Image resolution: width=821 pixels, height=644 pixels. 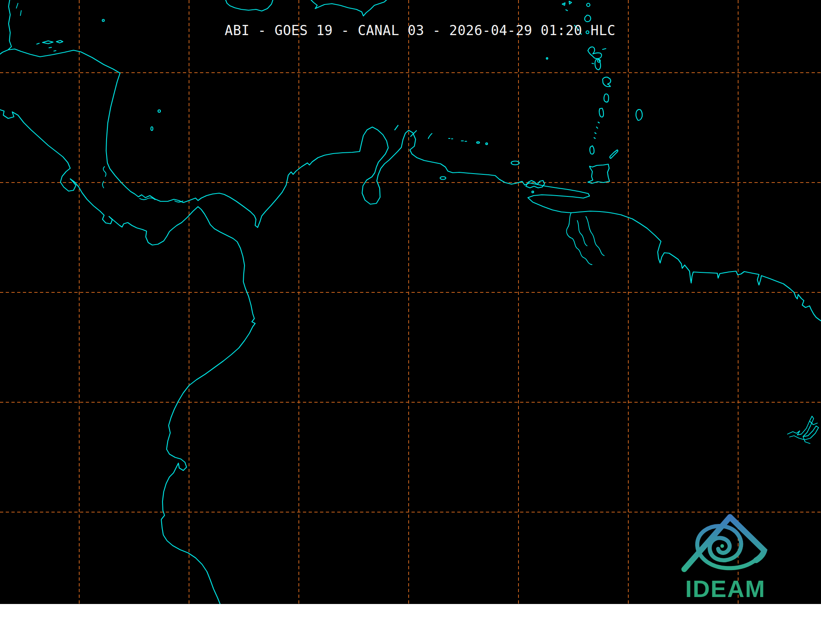 I want to click on island-antigua, so click(x=588, y=18).